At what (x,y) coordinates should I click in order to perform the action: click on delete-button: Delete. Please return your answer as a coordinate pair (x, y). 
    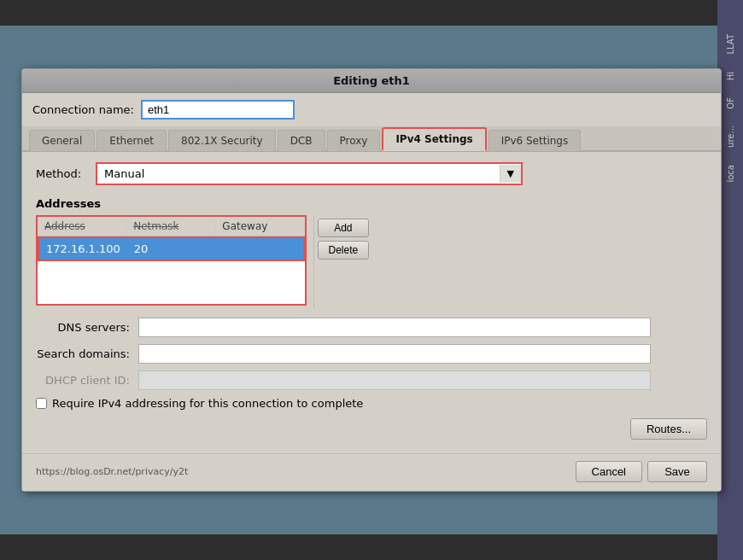
    Looking at the image, I should click on (343, 250).